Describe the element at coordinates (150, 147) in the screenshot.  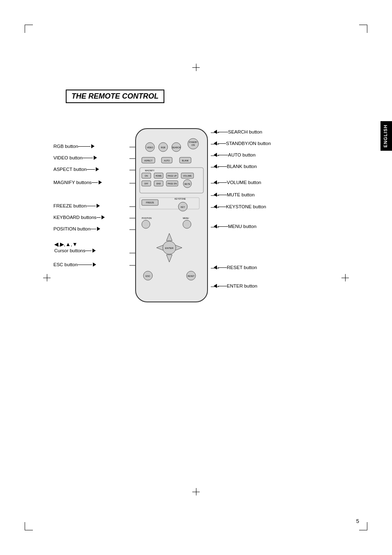
I see `svg-text: VIDEO` at that location.